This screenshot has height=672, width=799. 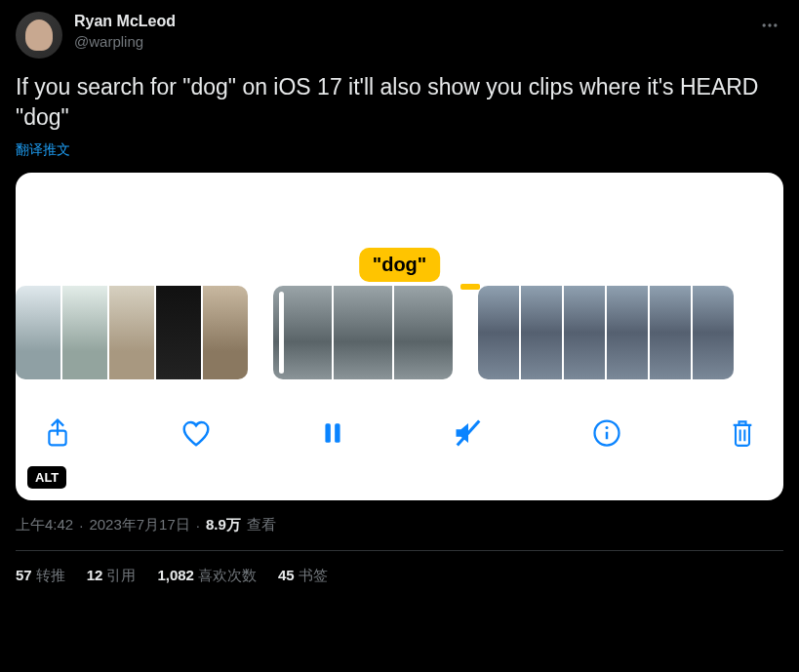 I want to click on share-icon, so click(x=58, y=433).